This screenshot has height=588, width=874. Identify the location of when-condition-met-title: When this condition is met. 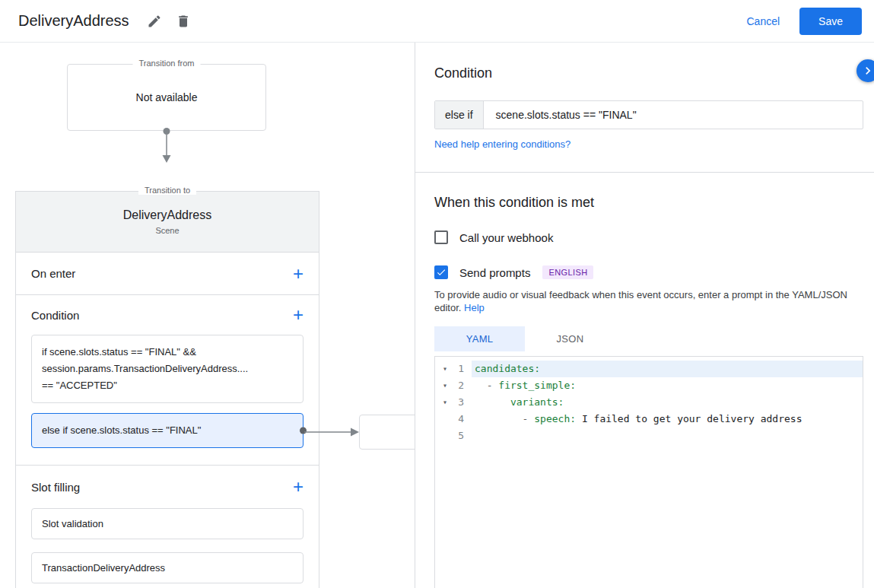
(649, 202).